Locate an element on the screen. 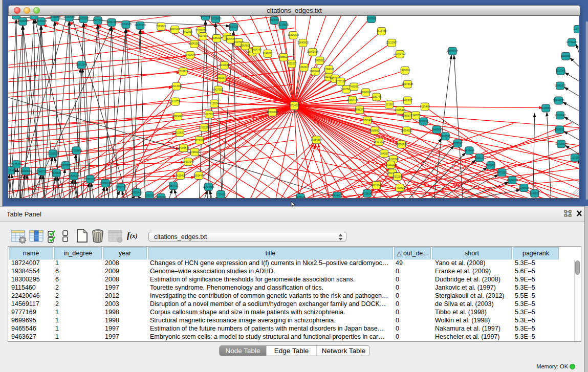 This screenshot has width=588, height=372. svg-text: 15751074 is located at coordinates (572, 42).